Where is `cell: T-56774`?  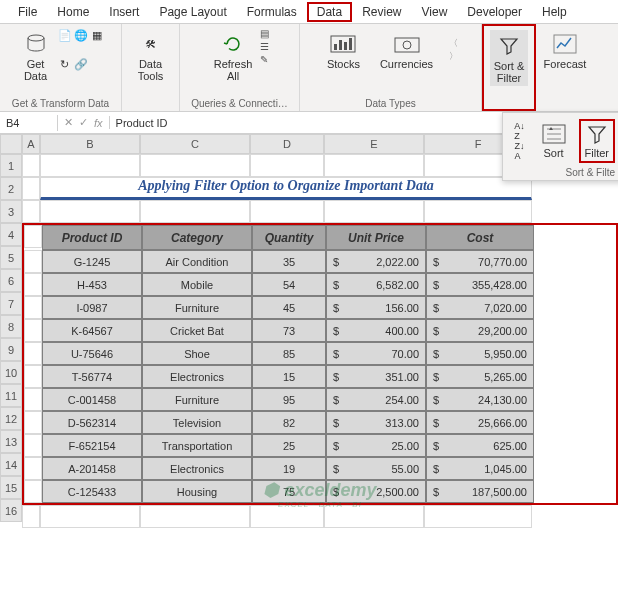
cell: T-56774 is located at coordinates (92, 376).